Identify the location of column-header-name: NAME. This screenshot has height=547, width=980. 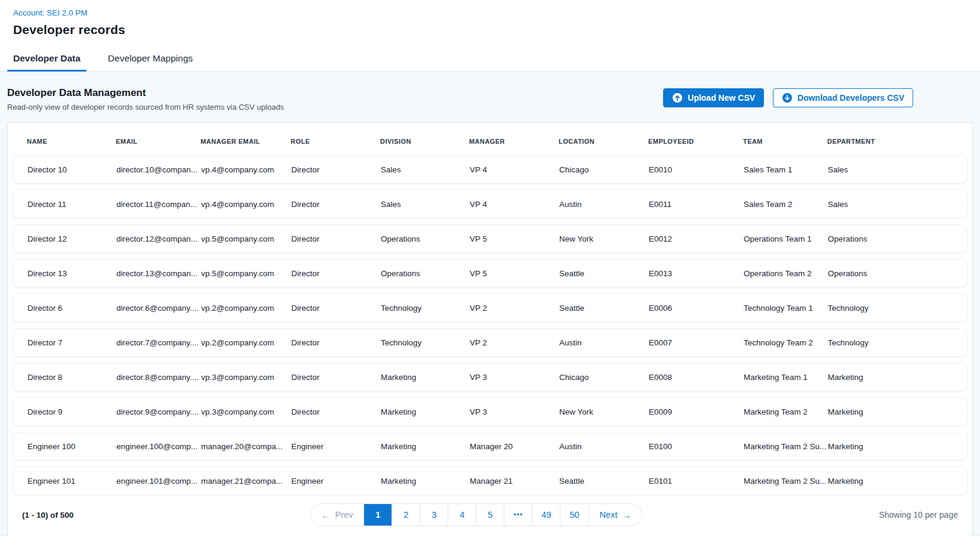
(72, 141).